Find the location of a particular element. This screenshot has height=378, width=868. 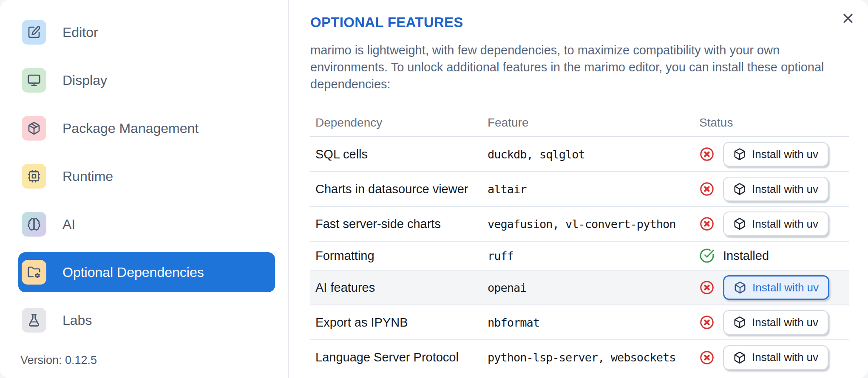

dependency-name: Charts in datasource viewer is located at coordinates (392, 189).